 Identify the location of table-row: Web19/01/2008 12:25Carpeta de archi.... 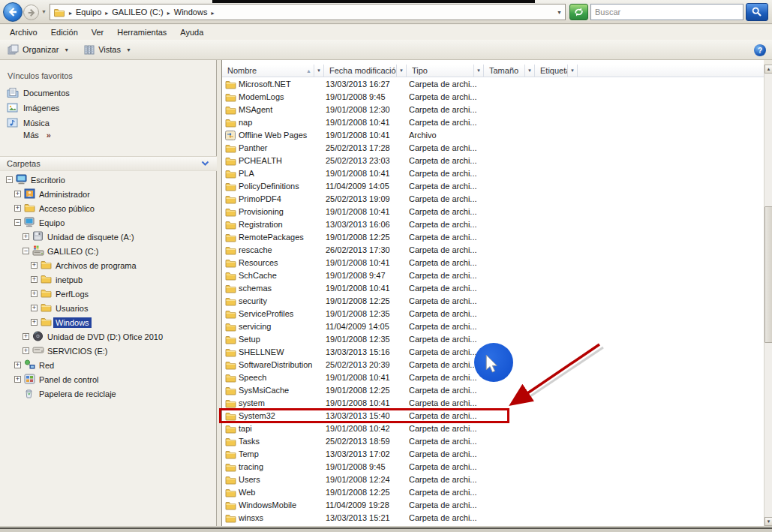
(493, 492).